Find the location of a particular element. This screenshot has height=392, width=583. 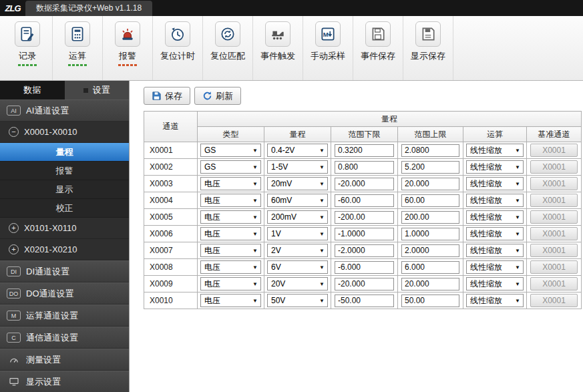

sidebar-item-range-page: 量程 is located at coordinates (64, 152).